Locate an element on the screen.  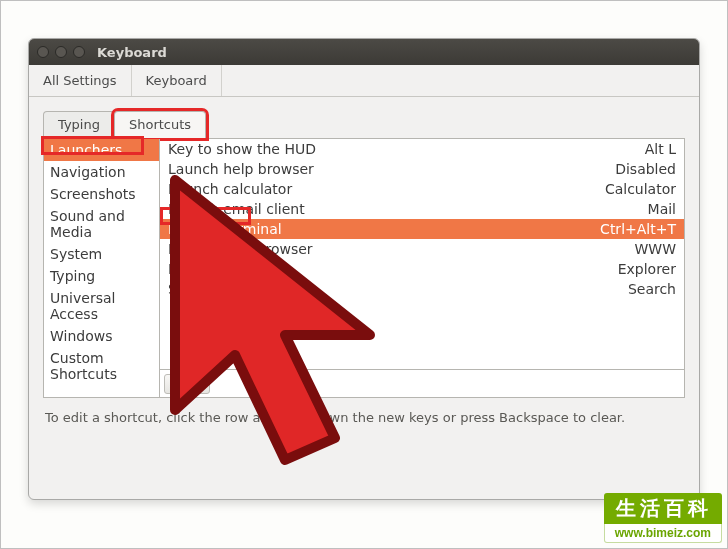
category-item: Sound and Media is located at coordinates (102, 224).